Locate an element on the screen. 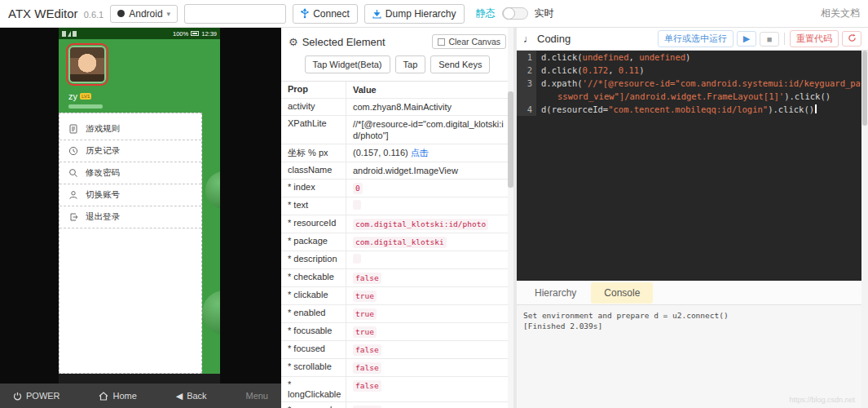 This screenshot has height=408, width=868. prop-row: * text is located at coordinates (398, 206).